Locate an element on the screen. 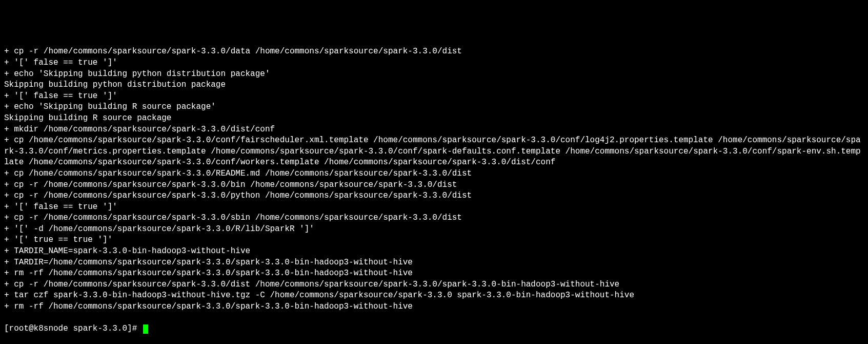  terminal-line: + echo 'Skipping building python distrib… is located at coordinates (434, 74).